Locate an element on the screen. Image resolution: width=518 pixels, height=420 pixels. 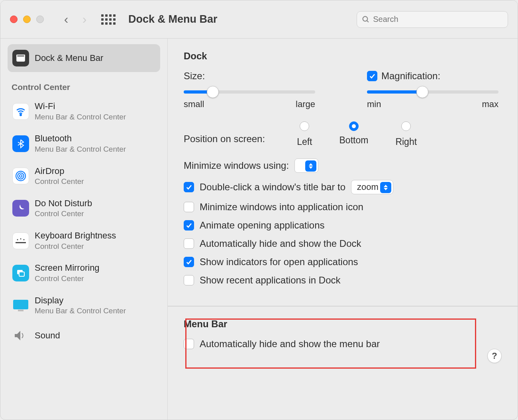
size-label: Size: is located at coordinates (249, 76).